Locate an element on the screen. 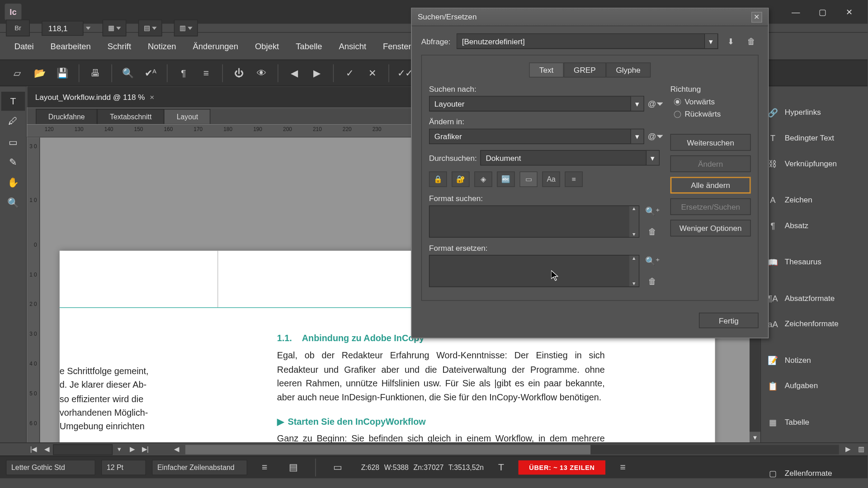 Image resolution: width=868 pixels, height=488 pixels. include-master-pages-icon: 🔤 is located at coordinates (506, 179).